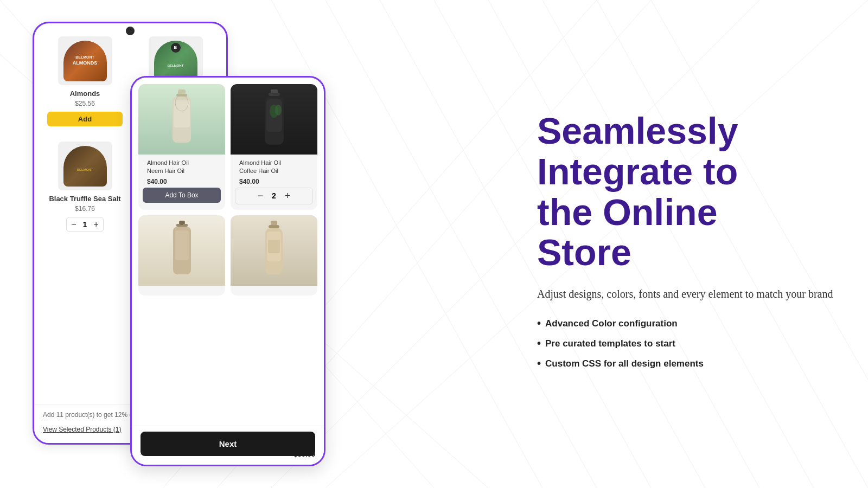 This screenshot has width=868, height=488. Describe the element at coordinates (74, 224) in the screenshot. I see `decrease-qty-truffle: −` at that location.